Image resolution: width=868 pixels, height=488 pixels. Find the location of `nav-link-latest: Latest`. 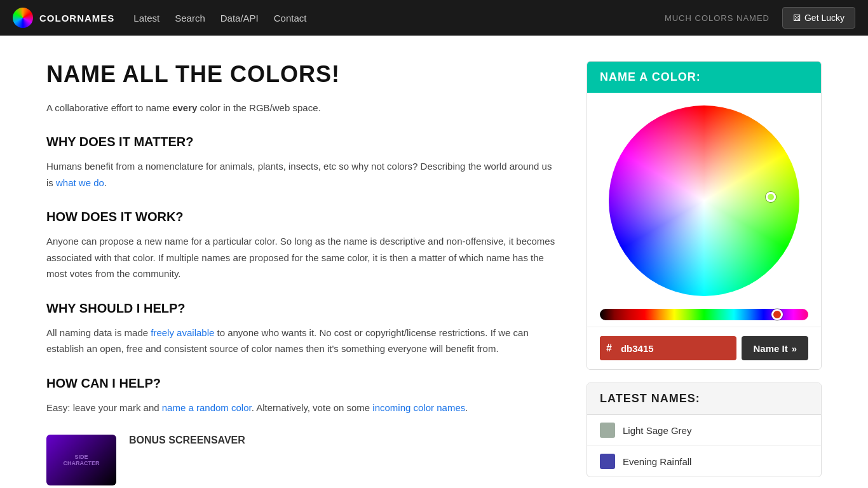

nav-link-latest: Latest is located at coordinates (146, 18).